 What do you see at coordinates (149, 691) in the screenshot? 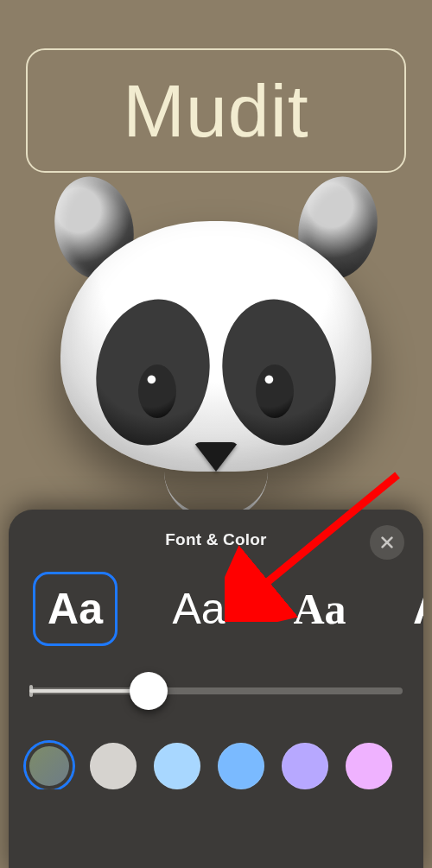
I see `slider-thumb` at bounding box center [149, 691].